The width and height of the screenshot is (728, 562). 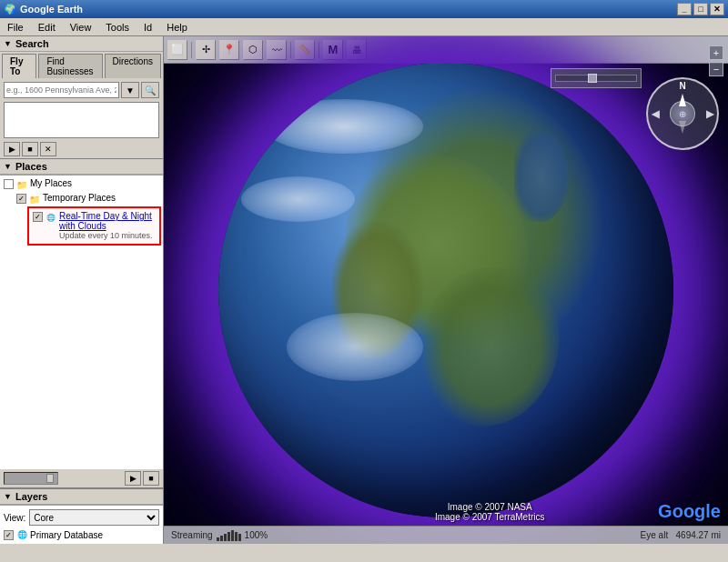 I want to click on menu-id: Id, so click(x=147, y=27).